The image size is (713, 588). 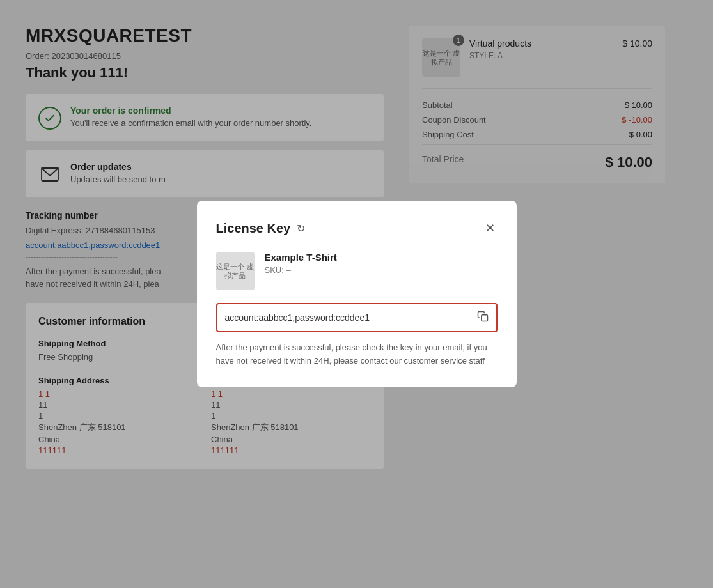 I want to click on license-key-modal: License Key ↻ ✕ 这是一个 虚拟产品 Example T-Shir…, so click(x=357, y=294).